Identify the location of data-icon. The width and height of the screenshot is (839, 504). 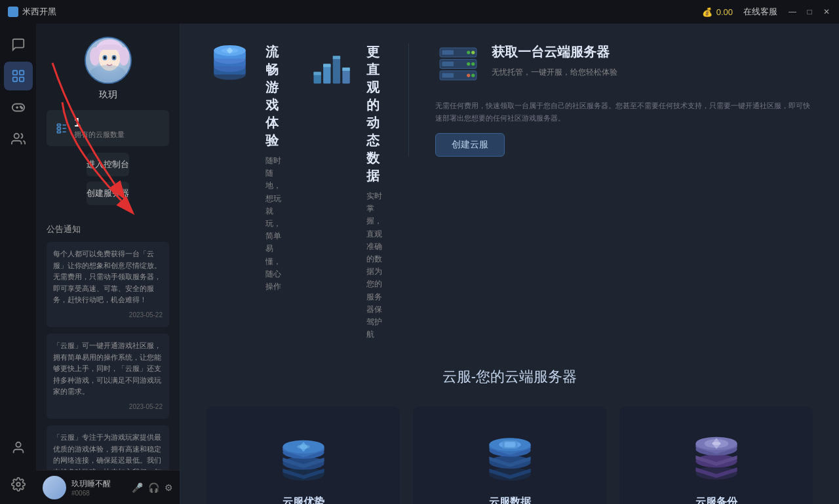
(330, 66).